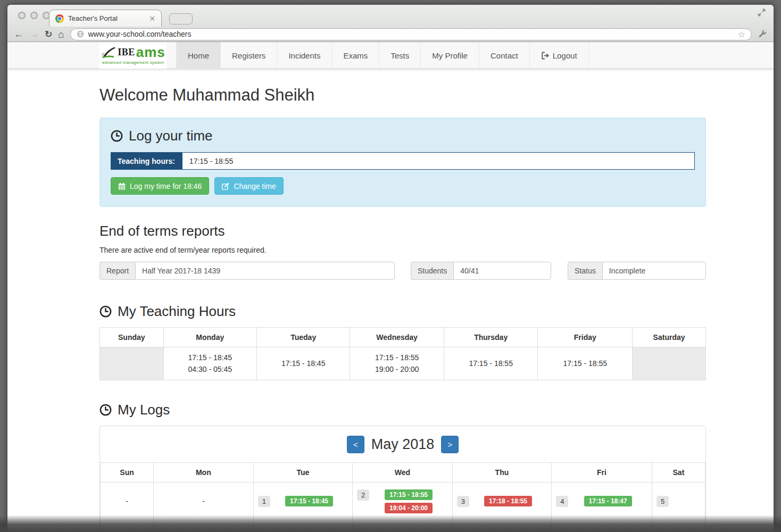  What do you see at coordinates (403, 231) in the screenshot?
I see `reports-title: End of terms reports` at bounding box center [403, 231].